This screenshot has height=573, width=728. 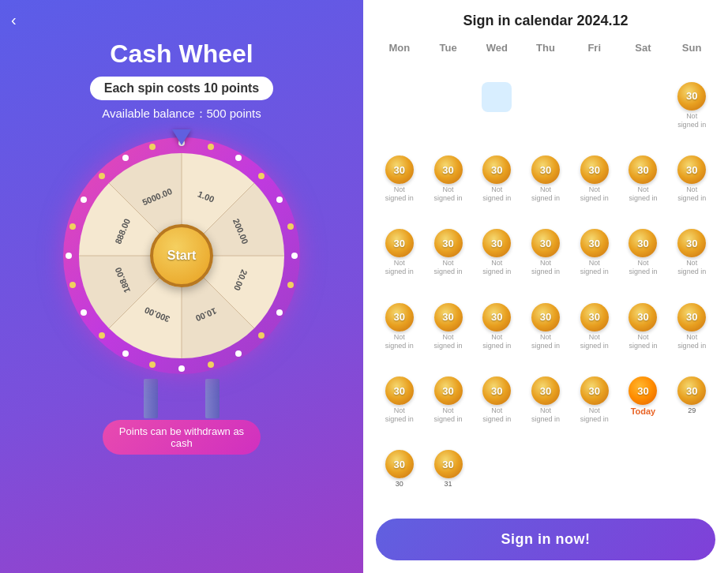 I want to click on cash-wheel-title: Cash Wheel, so click(x=182, y=54).